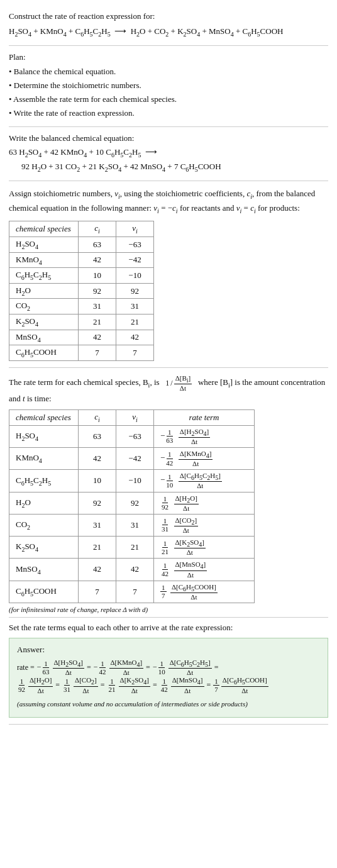 Image resolution: width=337 pixels, height=868 pixels. Describe the element at coordinates (44, 337) in the screenshot. I see `stoich-species-mnso4: MnSO4` at that location.